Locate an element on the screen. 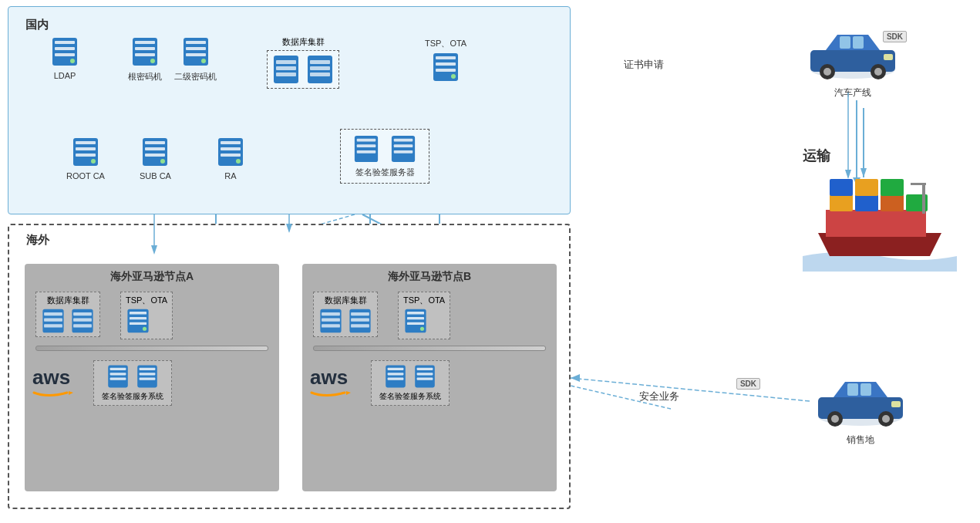  node-a-sign-box: 签名验签服务系统 is located at coordinates (133, 383).